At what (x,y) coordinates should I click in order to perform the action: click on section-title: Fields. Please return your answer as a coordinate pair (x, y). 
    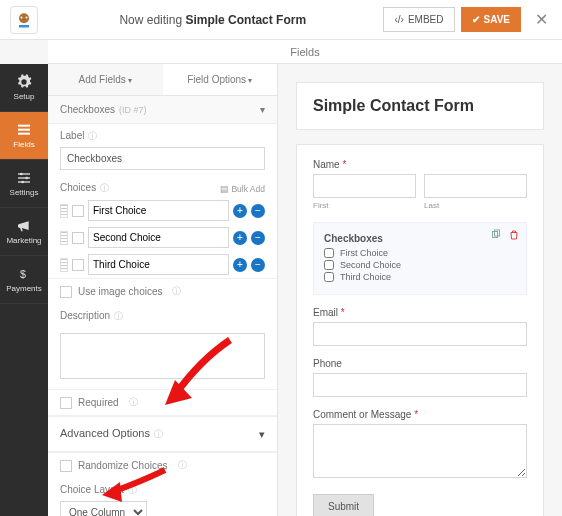
    Looking at the image, I should click on (305, 52).